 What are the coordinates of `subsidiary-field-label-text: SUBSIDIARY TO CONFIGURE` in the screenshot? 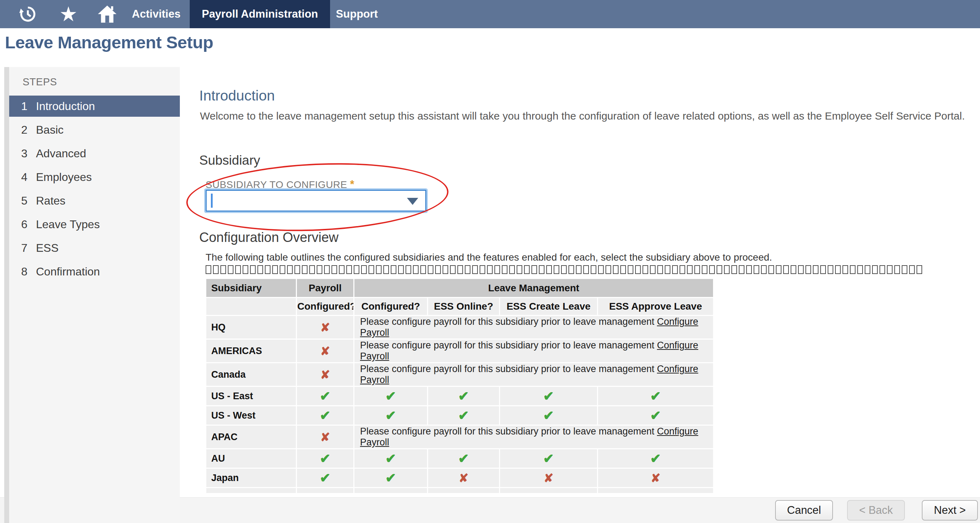 It's located at (276, 185).